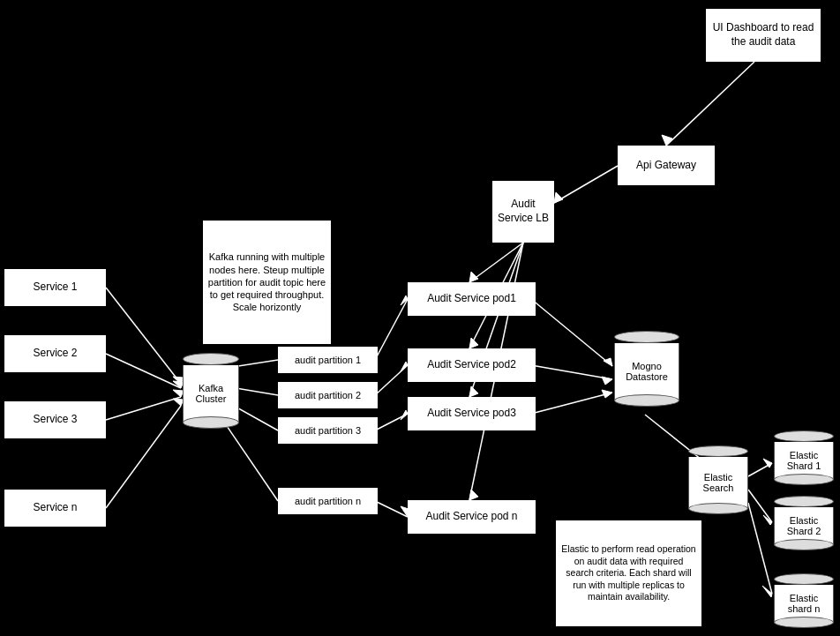  What do you see at coordinates (328, 430) in the screenshot?
I see `audit-partition3-box: audit partition 3` at bounding box center [328, 430].